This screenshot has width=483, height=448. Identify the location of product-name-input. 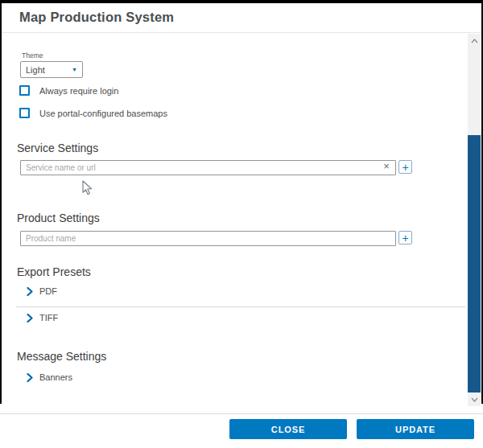
(208, 238).